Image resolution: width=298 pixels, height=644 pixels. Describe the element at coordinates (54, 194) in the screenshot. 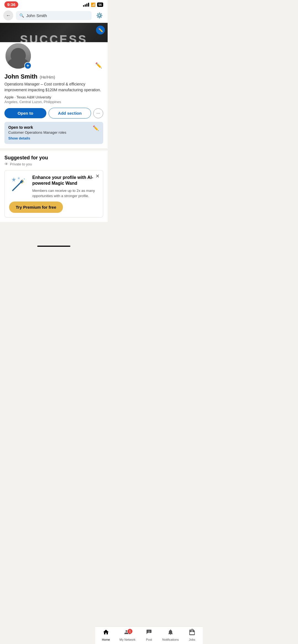

I see `magic-wand-card: ✕` at that location.